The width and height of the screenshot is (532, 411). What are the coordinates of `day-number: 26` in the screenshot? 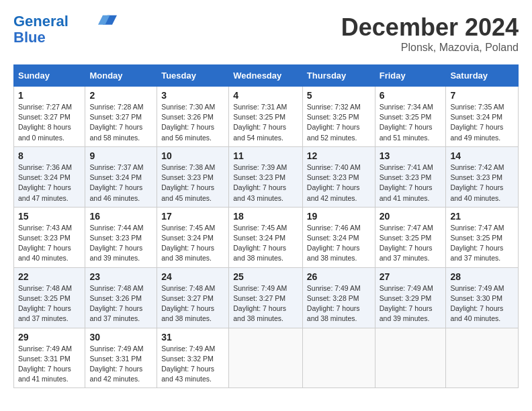 It's located at (339, 277).